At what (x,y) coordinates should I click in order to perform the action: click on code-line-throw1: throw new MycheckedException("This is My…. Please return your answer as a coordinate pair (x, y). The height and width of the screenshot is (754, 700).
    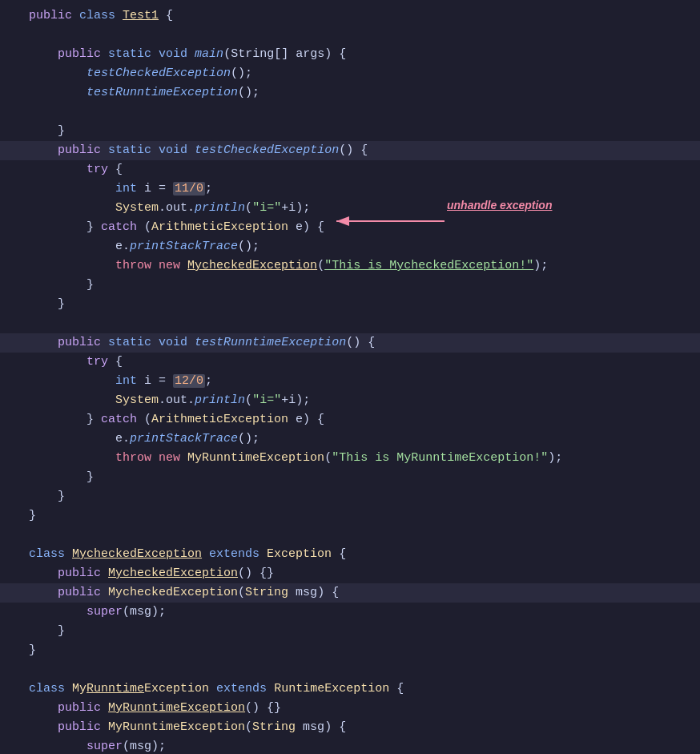
    Looking at the image, I should click on (350, 266).